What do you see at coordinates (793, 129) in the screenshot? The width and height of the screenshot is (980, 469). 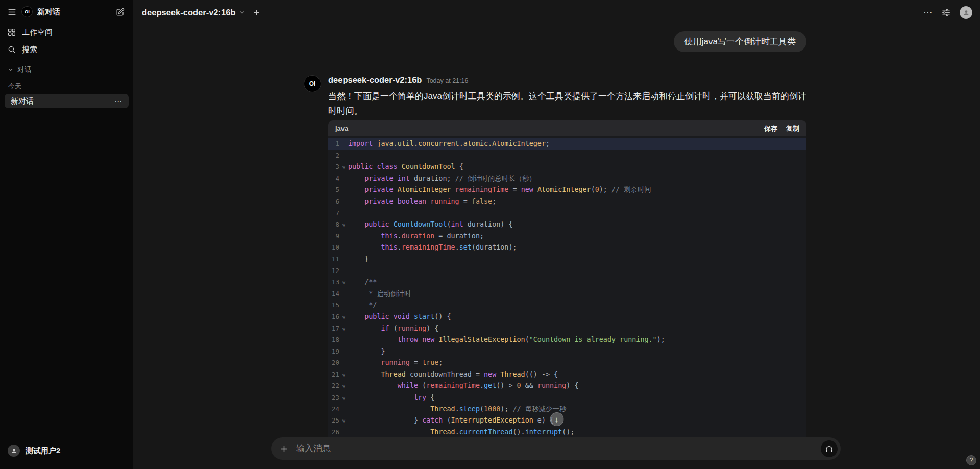 I see `copy-code-button: 复制` at bounding box center [793, 129].